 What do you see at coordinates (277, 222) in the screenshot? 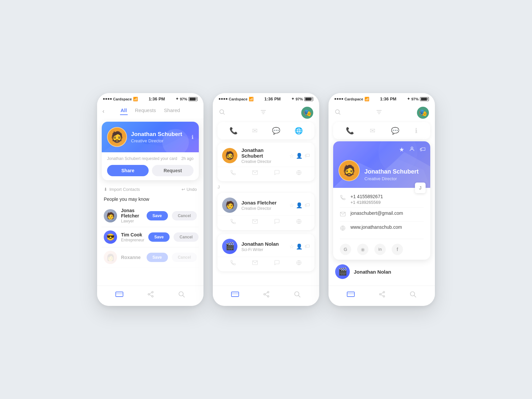
I see `chat-icon-jonas` at bounding box center [277, 222].